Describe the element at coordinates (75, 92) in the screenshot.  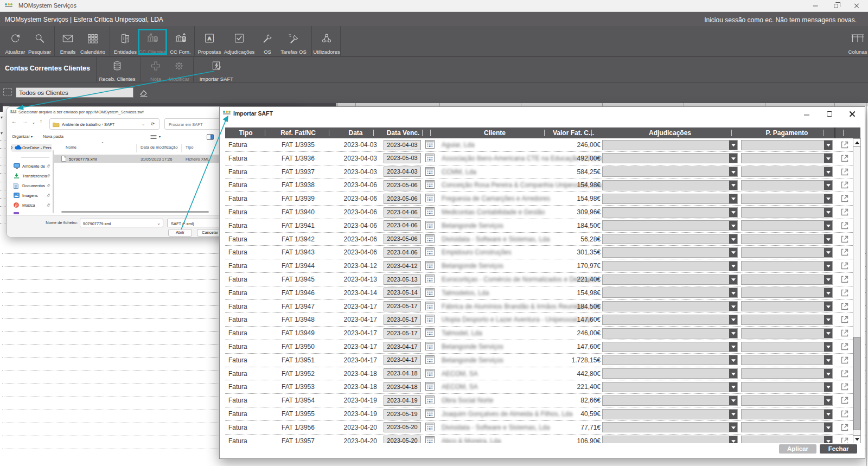
I see `client-filter-input: Todos os Clientes` at that location.